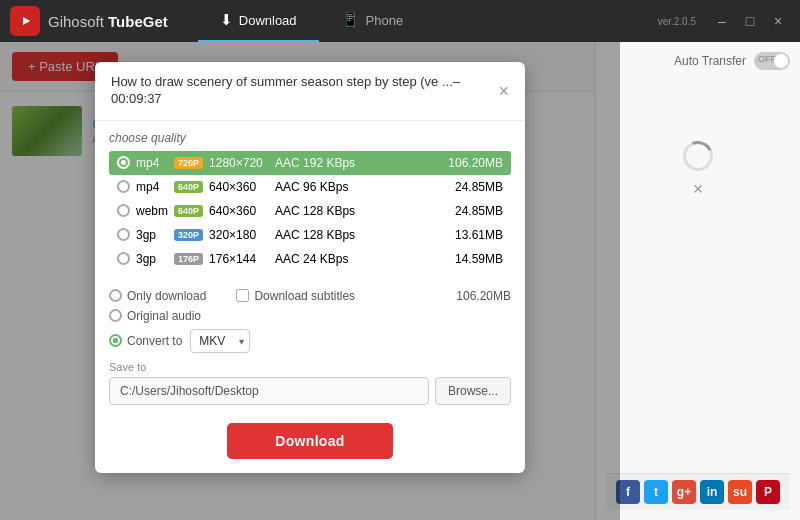 The height and width of the screenshot is (520, 800). What do you see at coordinates (154, 341) in the screenshot?
I see `convert-to-label: Convert to` at bounding box center [154, 341].